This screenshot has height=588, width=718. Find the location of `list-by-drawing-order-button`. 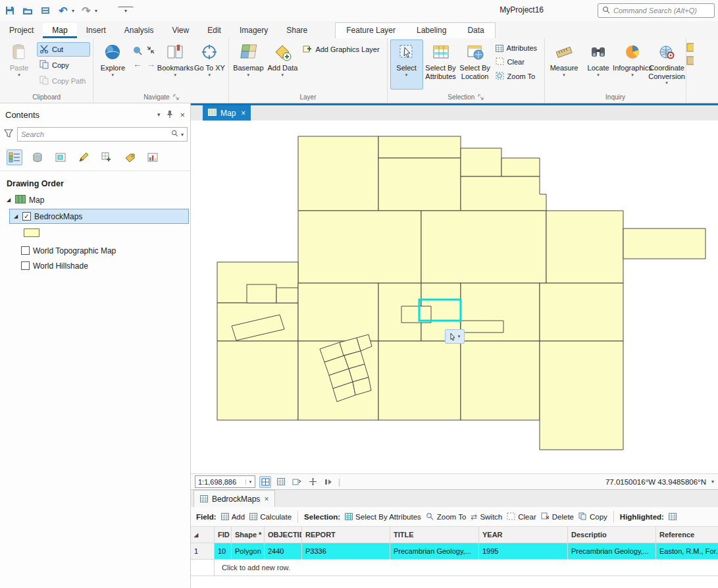

list-by-drawing-order-button is located at coordinates (14, 157).